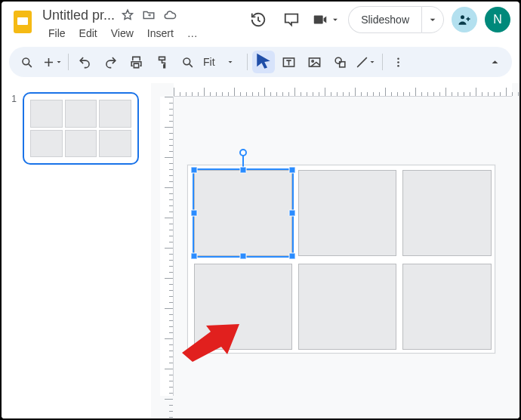 Image resolution: width=521 pixels, height=420 pixels. Describe the element at coordinates (209, 62) in the screenshot. I see `zoom-group: Fit` at that location.